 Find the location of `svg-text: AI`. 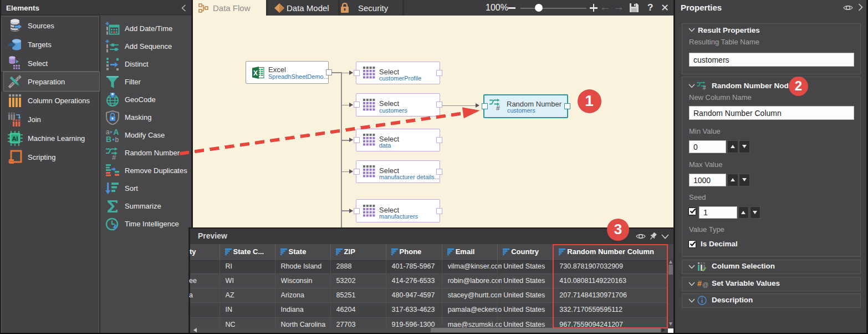

svg-text: AI is located at coordinates (16, 139).